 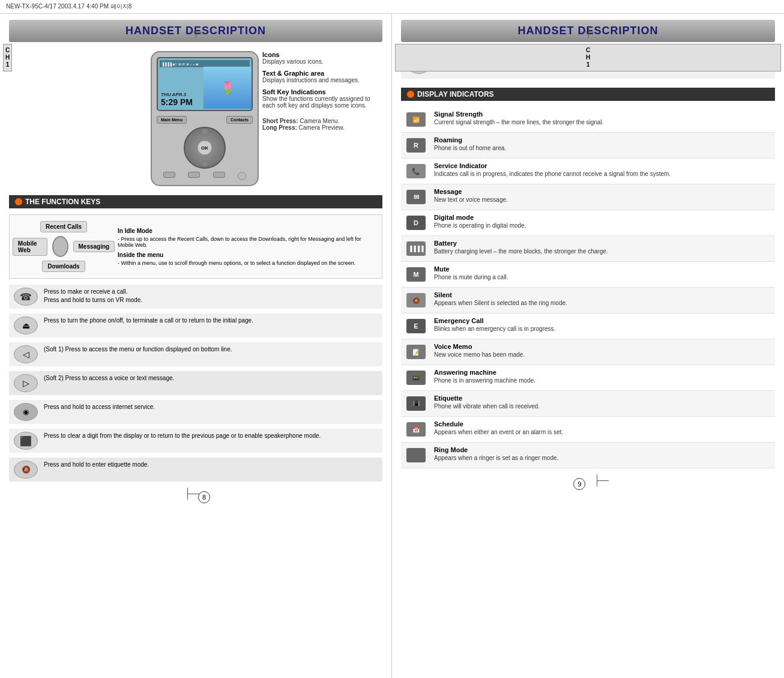 I want to click on recent-calls-btn: Recent Calls, so click(x=64, y=227).